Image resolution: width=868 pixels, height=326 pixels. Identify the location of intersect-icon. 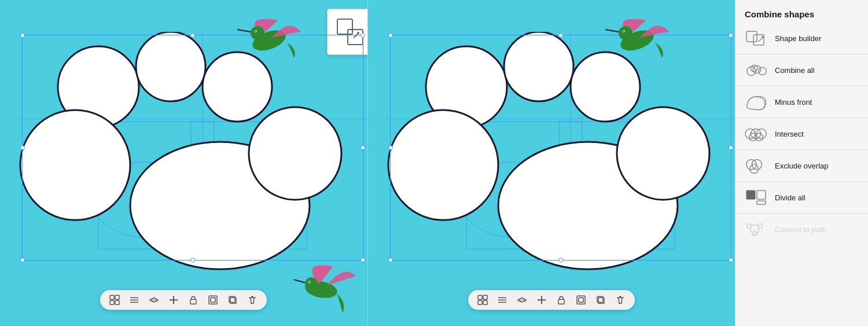
(756, 134).